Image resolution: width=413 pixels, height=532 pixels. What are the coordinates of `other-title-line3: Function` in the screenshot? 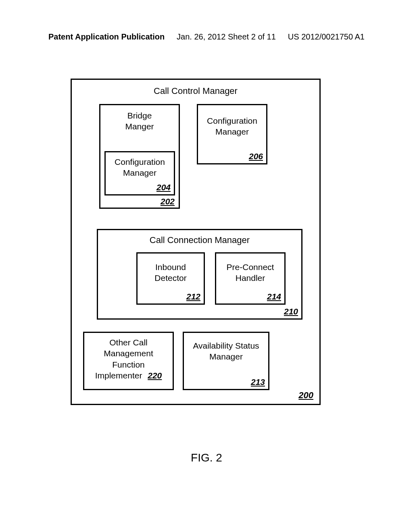 It's located at (128, 364).